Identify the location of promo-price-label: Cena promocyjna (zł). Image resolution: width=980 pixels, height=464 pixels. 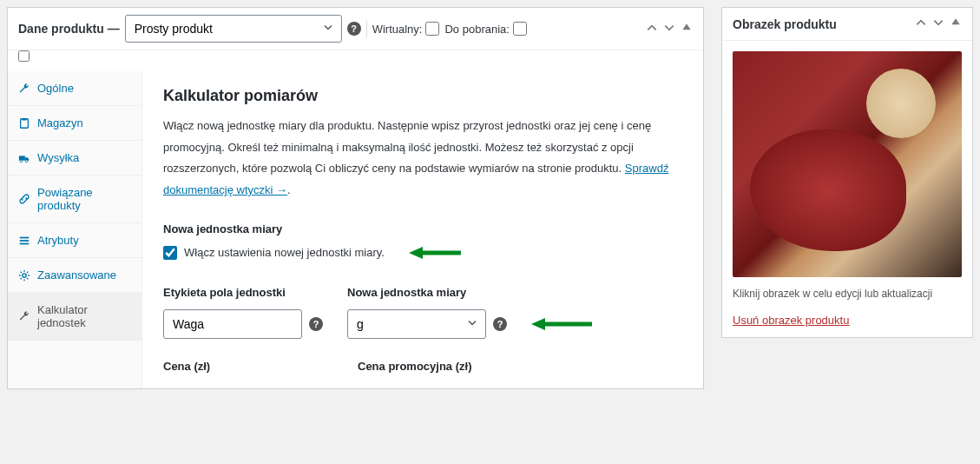
(443, 367).